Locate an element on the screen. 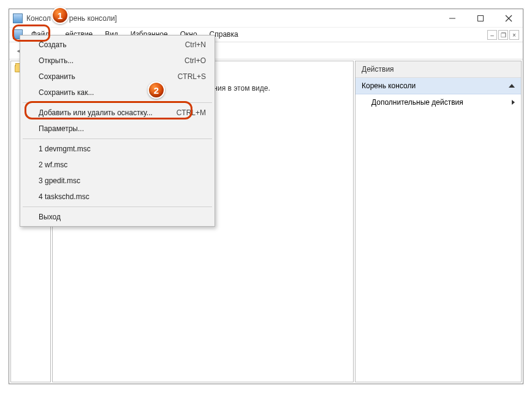 Image resolution: width=532 pixels, height=394 pixels. actions-root-label: Корень консоли is located at coordinates (389, 86).